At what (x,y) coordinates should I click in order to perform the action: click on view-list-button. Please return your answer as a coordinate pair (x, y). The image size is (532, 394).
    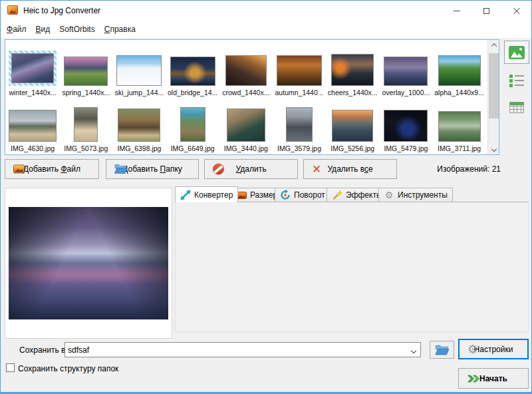
    Looking at the image, I should click on (517, 81).